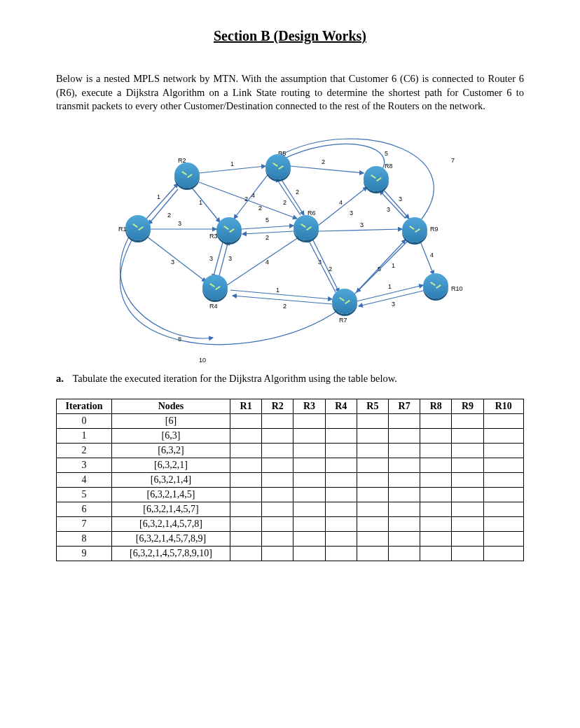 This screenshot has height=728, width=580. What do you see at coordinates (382, 266) in the screenshot?
I see `edge-r7-r9b` at bounding box center [382, 266].